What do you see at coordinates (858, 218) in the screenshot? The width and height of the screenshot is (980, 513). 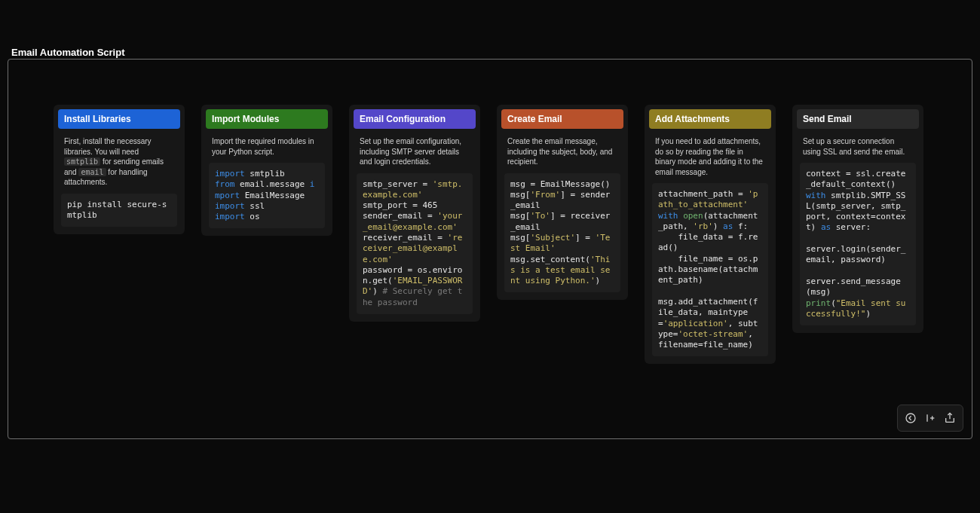 I see `workflow-card: Send EmailSet up a secure connection usi…` at bounding box center [858, 218].